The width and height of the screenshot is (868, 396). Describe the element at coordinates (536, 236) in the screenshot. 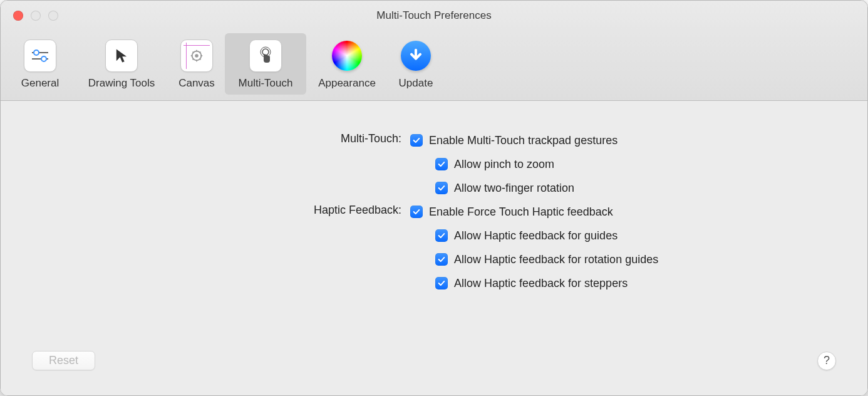

I see `checkbox-label: Allow Haptic feedback for guides` at that location.